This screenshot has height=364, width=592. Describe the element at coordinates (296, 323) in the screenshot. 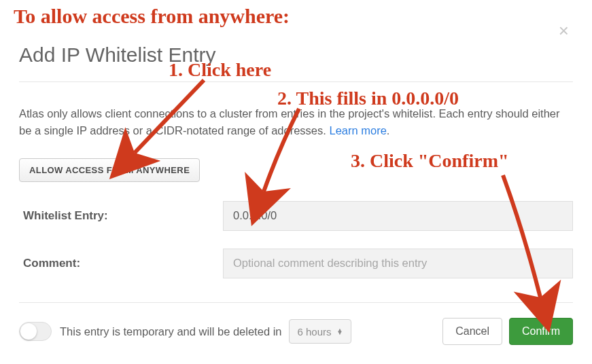

I see `modal-footer: This entry is temporary and will be dele…` at that location.